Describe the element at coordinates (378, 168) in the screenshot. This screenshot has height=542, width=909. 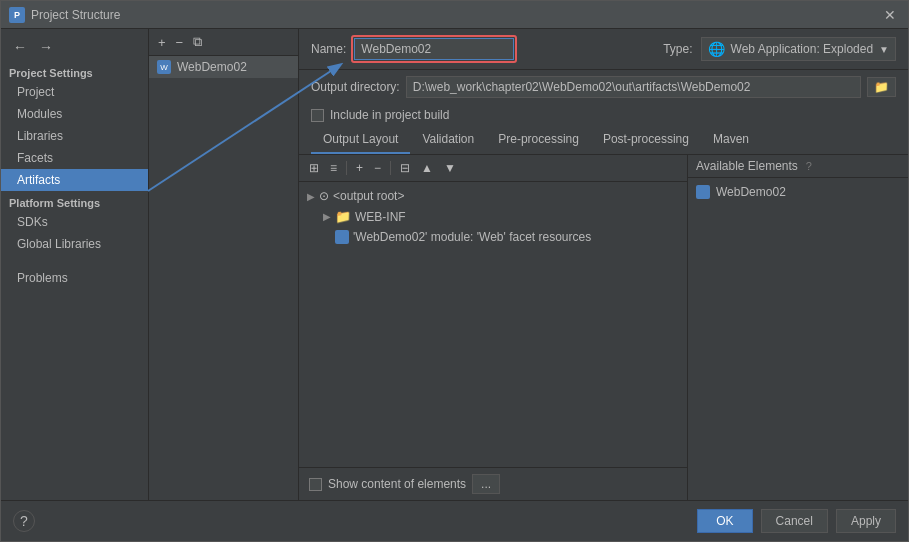
I see `layout-remove-btn: −` at that location.